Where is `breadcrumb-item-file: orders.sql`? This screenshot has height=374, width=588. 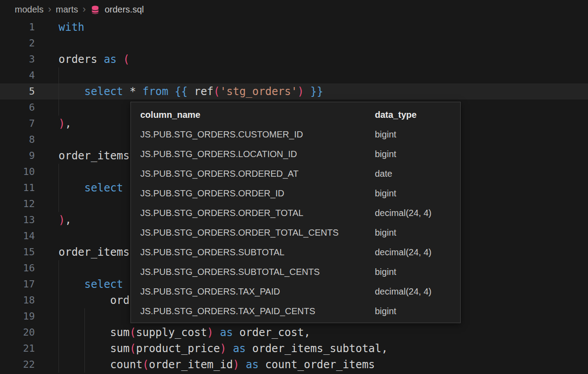
breadcrumb-item-file: orders.sql is located at coordinates (124, 10).